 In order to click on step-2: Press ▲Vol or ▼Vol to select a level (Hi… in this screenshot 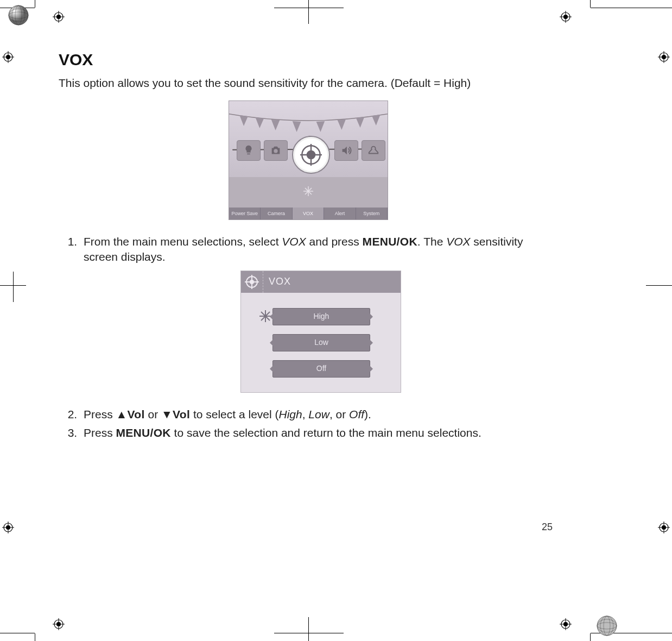, I will do `click(319, 414)`.